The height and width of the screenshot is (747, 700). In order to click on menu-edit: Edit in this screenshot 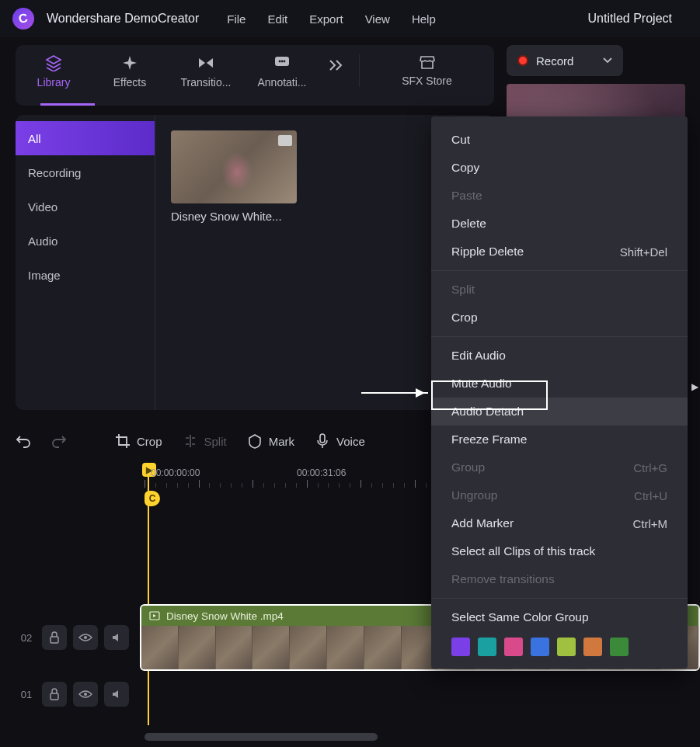, I will do `click(277, 19)`.